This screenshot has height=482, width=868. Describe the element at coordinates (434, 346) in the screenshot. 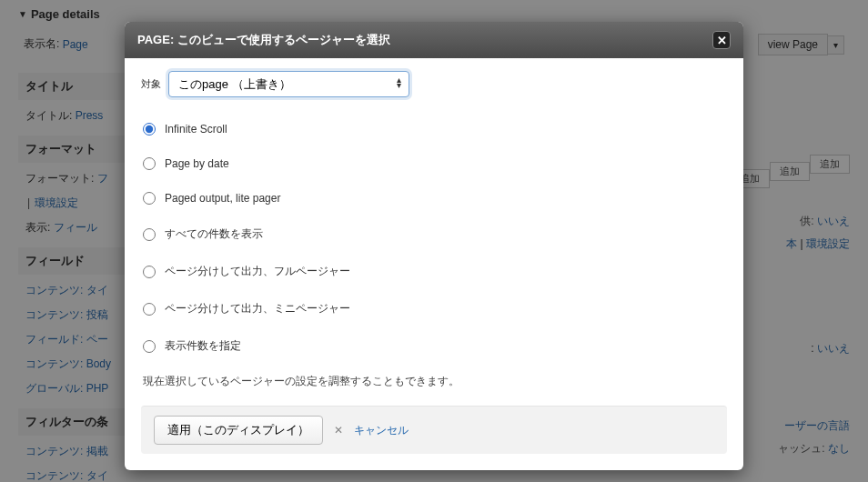

I see `radio-specify-count: 表示件数を指定` at that location.